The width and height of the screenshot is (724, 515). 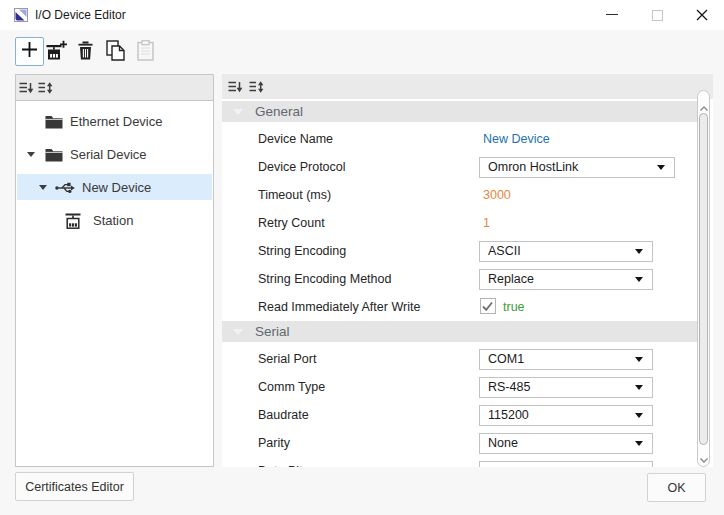 What do you see at coordinates (85, 52) in the screenshot?
I see `delete-button` at bounding box center [85, 52].